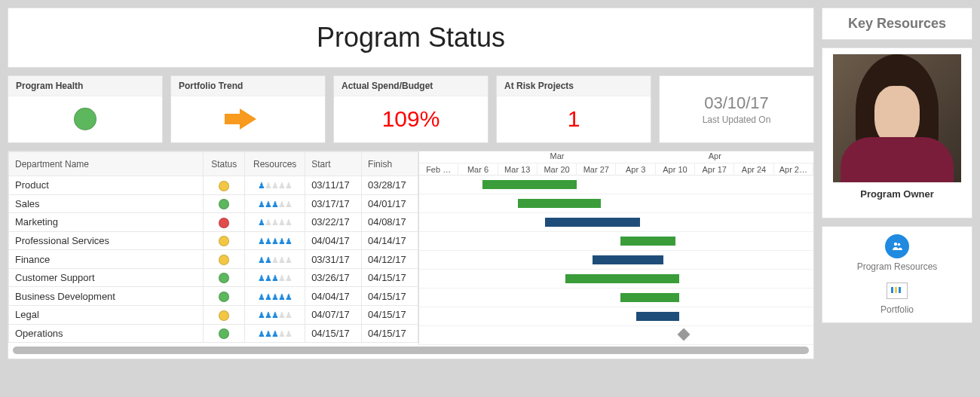  Describe the element at coordinates (794, 169) in the screenshot. I see `timeline-week: Apr 2…` at that location.